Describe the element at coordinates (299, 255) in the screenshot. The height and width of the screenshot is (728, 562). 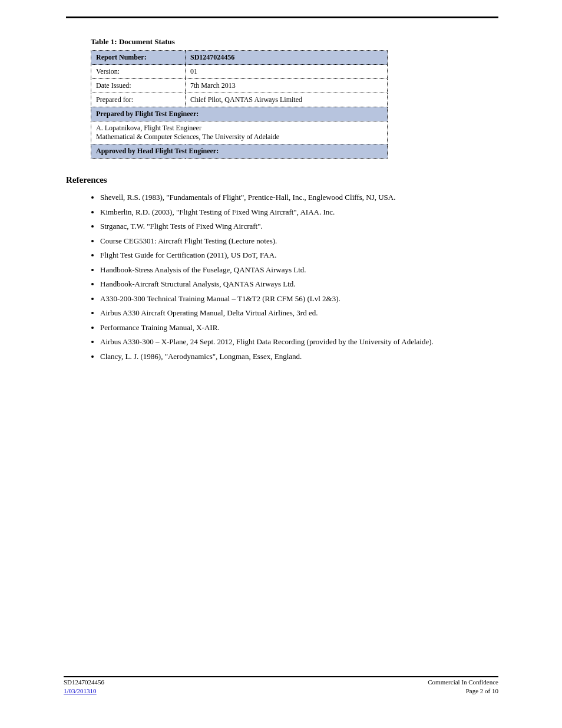
I see `list-item: Flight Test Guide for Certification (201…` at that location.